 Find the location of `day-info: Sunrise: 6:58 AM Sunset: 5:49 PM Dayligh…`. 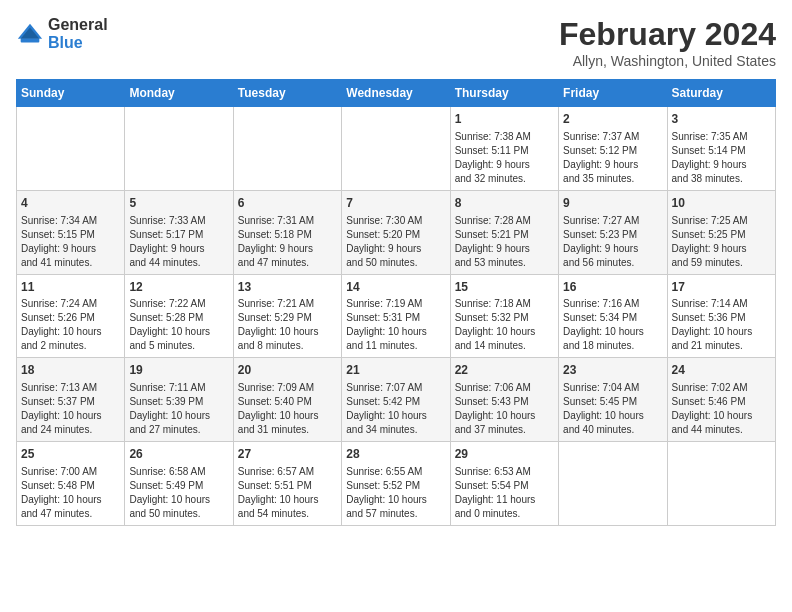

day-info: Sunrise: 6:58 AM Sunset: 5:49 PM Dayligh… is located at coordinates (178, 493).